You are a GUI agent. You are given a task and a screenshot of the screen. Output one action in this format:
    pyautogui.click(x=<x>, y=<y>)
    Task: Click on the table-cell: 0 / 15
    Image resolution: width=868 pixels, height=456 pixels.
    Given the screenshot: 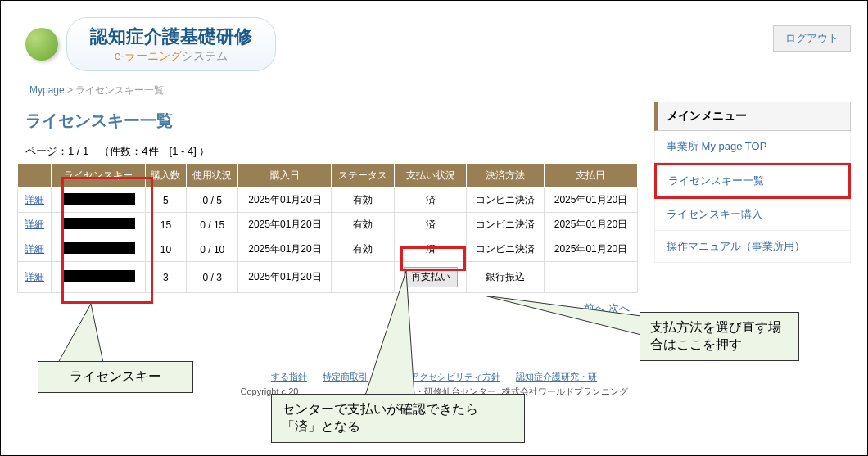 What is the action you would take?
    pyautogui.click(x=211, y=225)
    